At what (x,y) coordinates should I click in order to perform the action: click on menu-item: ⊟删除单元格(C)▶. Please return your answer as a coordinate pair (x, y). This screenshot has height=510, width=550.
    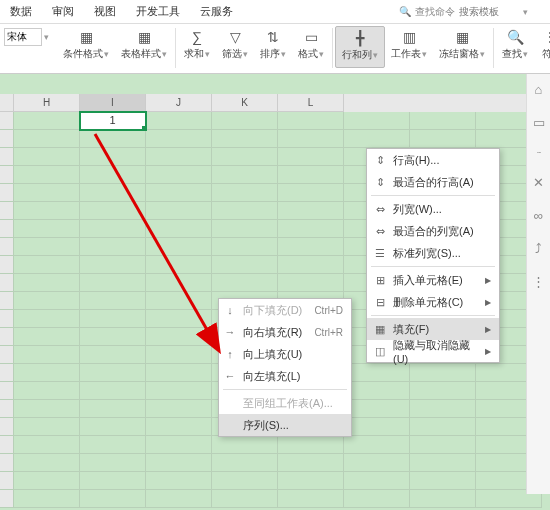
    Looking at the image, I should click on (433, 302).